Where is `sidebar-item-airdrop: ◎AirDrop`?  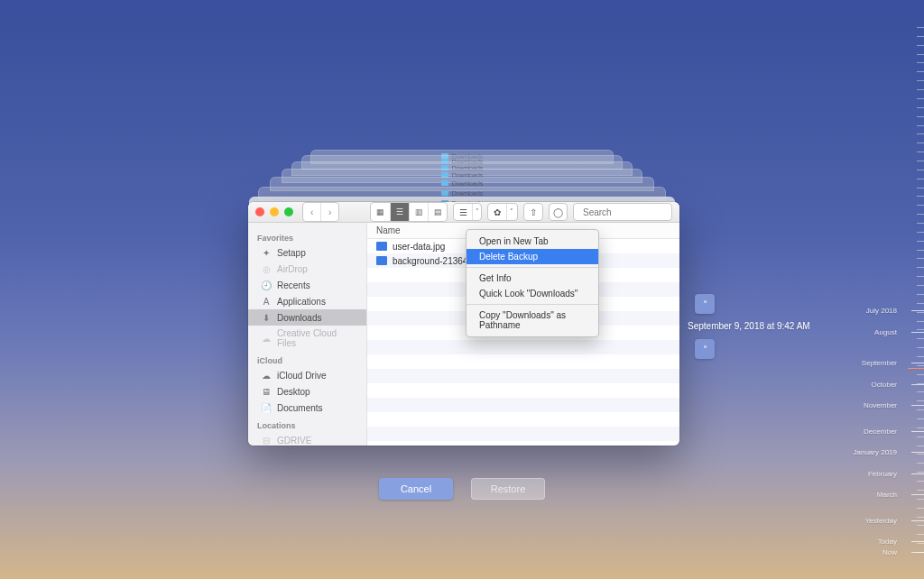
sidebar-item-airdrop: ◎AirDrop is located at coordinates (307, 269).